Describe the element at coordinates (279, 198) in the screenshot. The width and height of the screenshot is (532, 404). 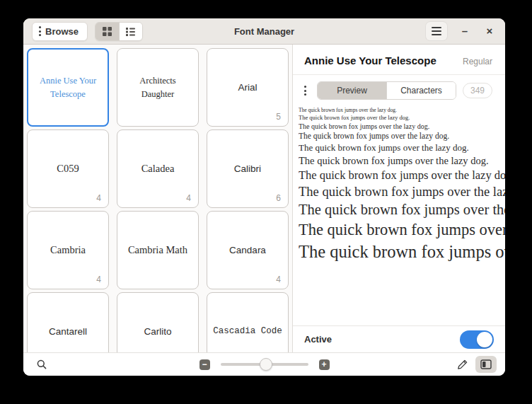
I see `font-variant-count: 6` at that location.